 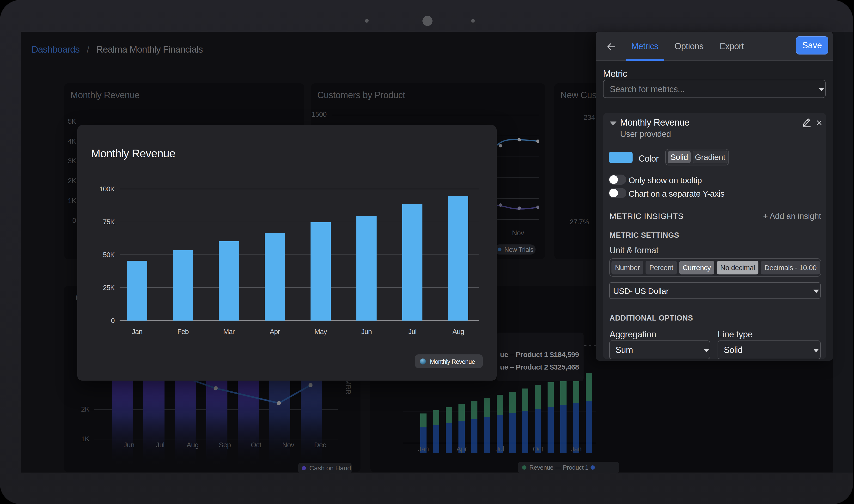 What do you see at coordinates (107, 189) in the screenshot?
I see `svg-text: 100K` at bounding box center [107, 189].